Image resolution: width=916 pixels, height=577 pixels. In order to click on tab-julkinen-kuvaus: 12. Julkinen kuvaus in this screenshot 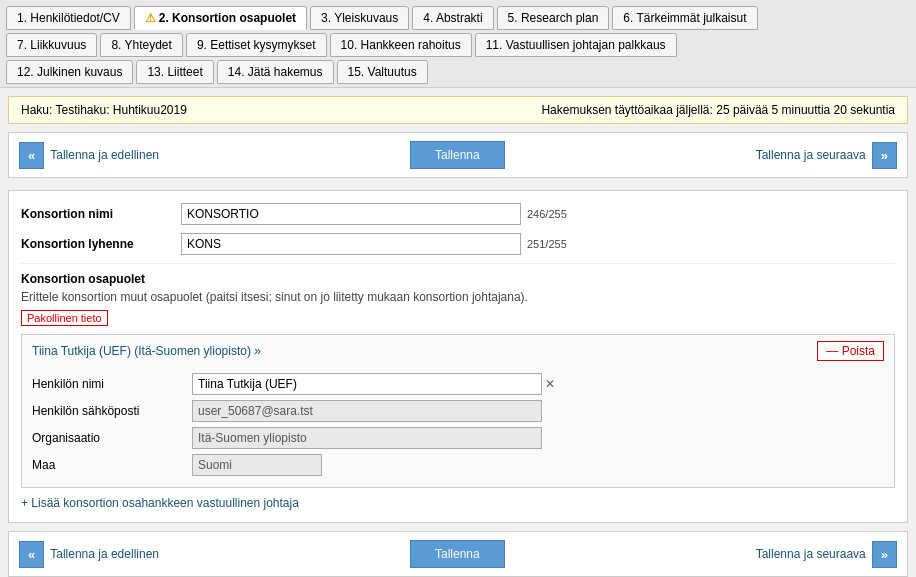, I will do `click(70, 72)`.